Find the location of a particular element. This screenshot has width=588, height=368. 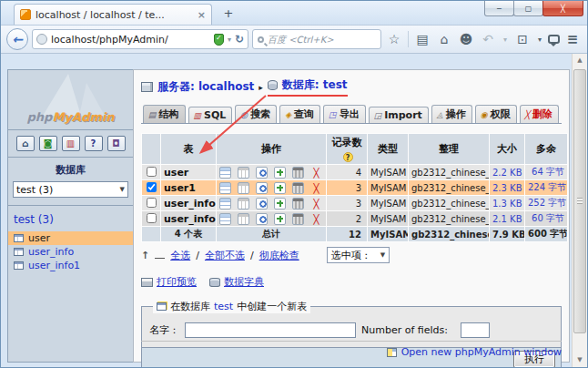

tab-operations: ◬操作 is located at coordinates (451, 114).